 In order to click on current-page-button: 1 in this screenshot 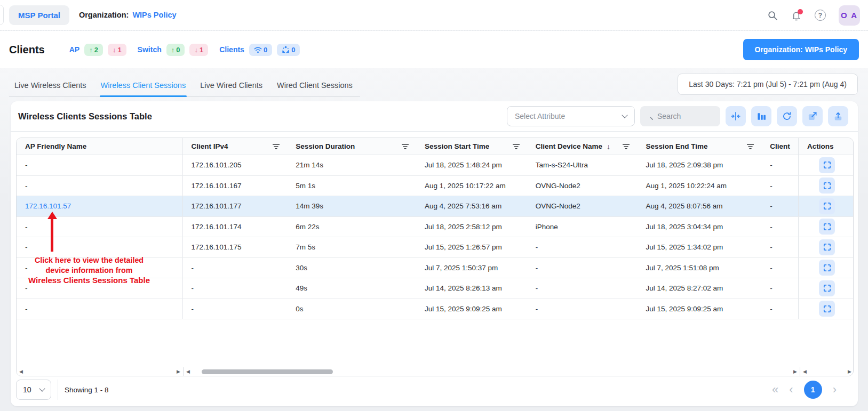, I will do `click(813, 390)`.